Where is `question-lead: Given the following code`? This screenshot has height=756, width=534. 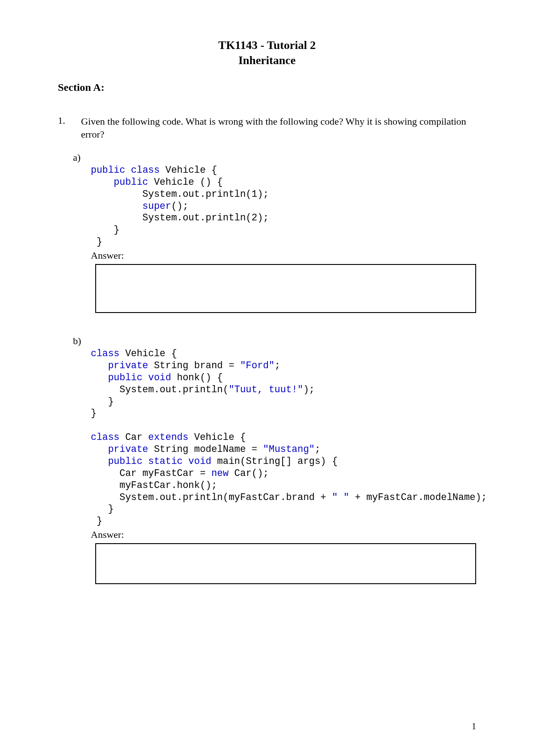
question-lead: Given the following code is located at coordinates (131, 121).